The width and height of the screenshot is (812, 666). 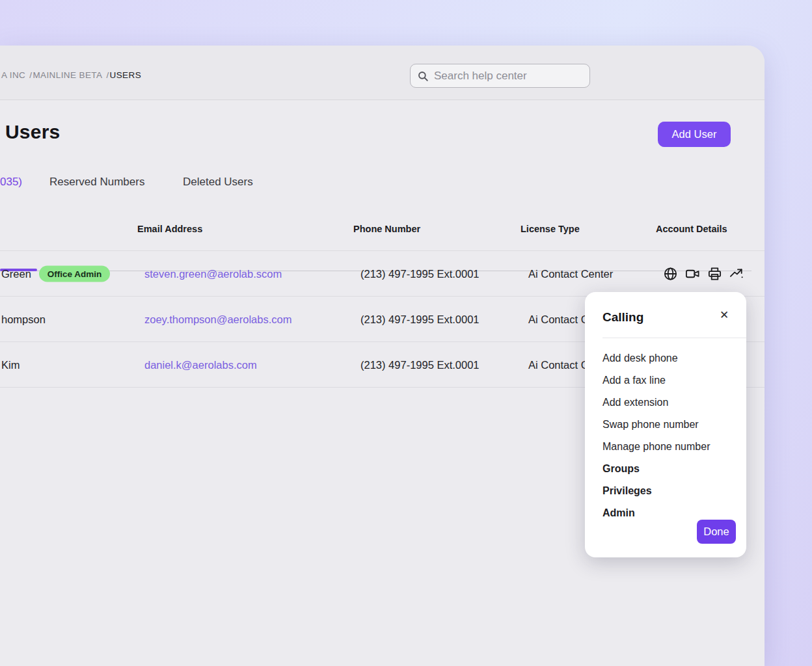 What do you see at coordinates (714, 273) in the screenshot?
I see `printer-icon` at bounding box center [714, 273].